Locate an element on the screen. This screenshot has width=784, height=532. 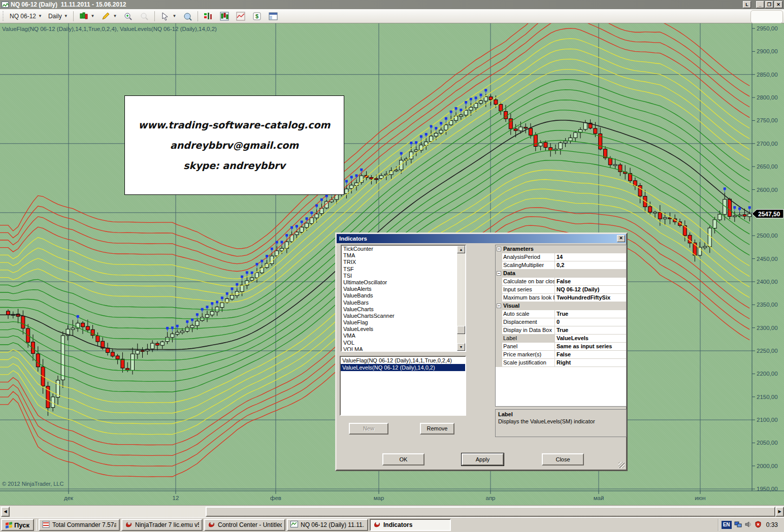
indicator-list-item: TRIX is located at coordinates (403, 262).